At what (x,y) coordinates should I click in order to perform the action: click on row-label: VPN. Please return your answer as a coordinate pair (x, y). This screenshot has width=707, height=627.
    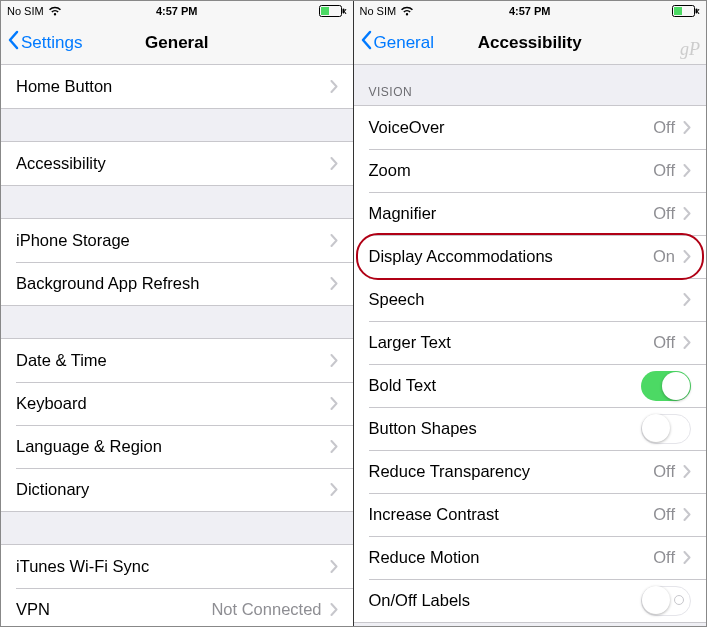
    Looking at the image, I should click on (33, 610).